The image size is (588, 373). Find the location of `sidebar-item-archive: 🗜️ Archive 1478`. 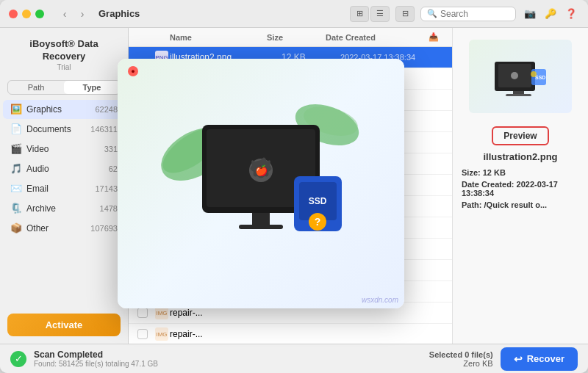

sidebar-item-archive: 🗜️ Archive 1478 is located at coordinates (64, 209).